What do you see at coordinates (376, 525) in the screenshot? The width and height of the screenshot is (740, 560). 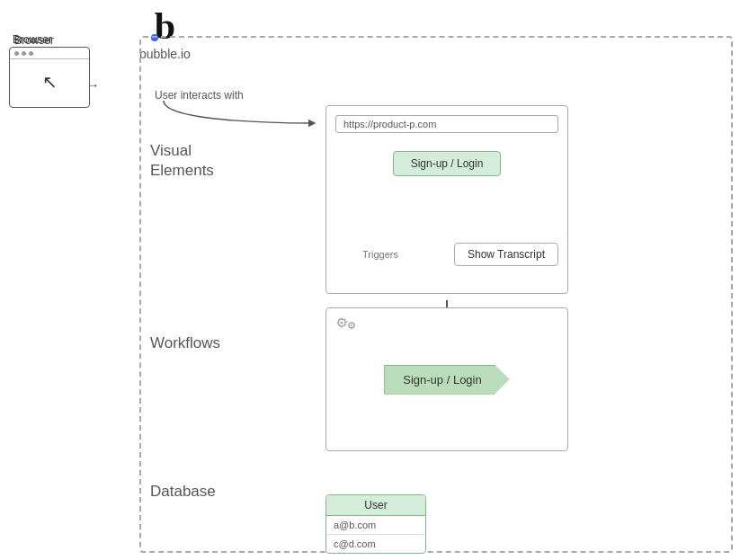 I see `db-row-1: a@b.com` at bounding box center [376, 525].